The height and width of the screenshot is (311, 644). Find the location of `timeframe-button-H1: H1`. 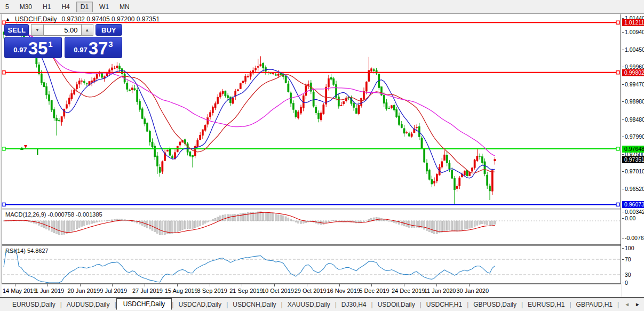

timeframe-button-H1: H1 is located at coordinates (47, 7).